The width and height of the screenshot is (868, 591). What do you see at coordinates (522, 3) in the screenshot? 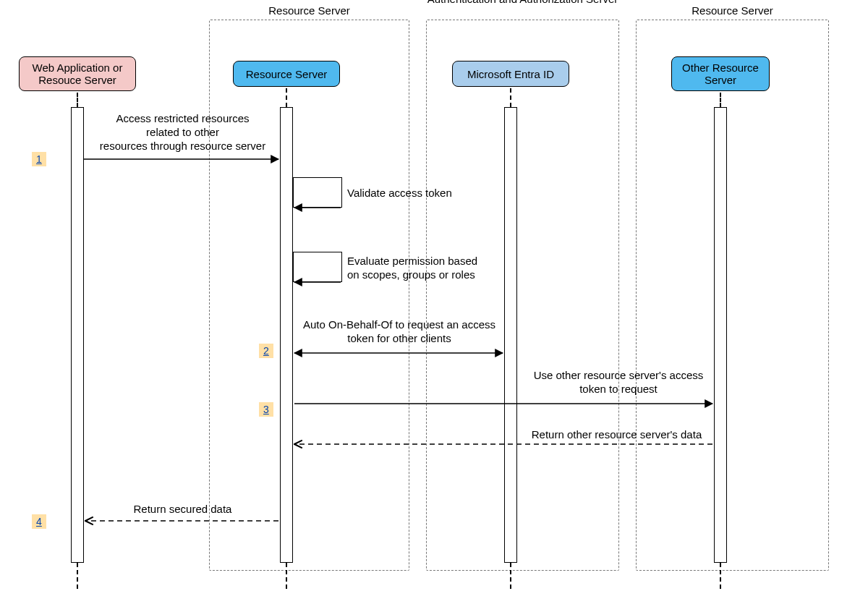
I see `container-label: Authentication and Authorization Server` at bounding box center [522, 3].